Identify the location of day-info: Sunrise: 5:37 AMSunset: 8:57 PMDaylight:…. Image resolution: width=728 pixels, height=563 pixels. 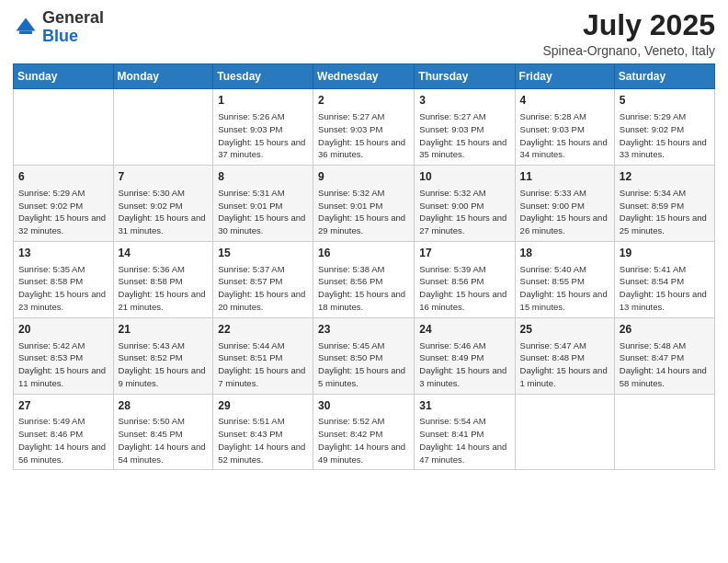
(263, 289).